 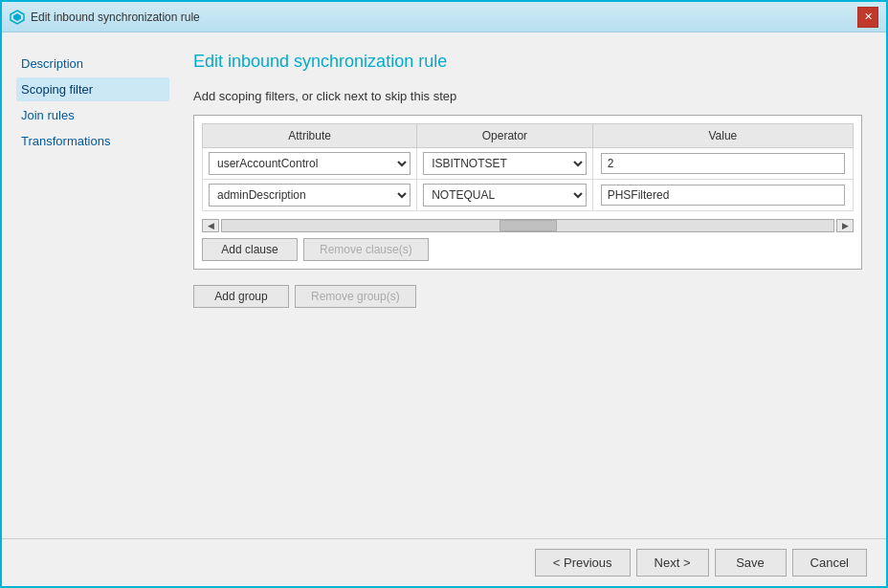 What do you see at coordinates (93, 63) in the screenshot?
I see `sidebar-item-description: Description` at bounding box center [93, 63].